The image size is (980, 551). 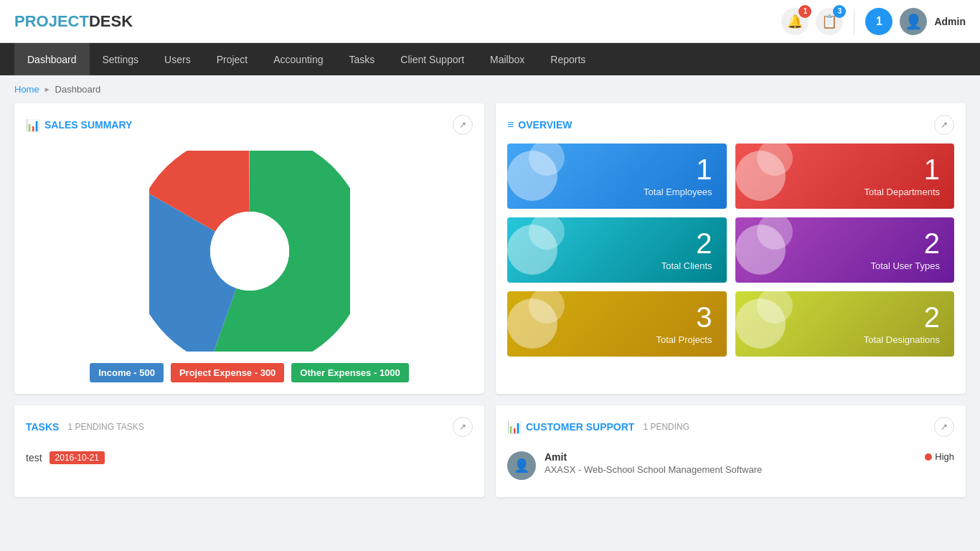 What do you see at coordinates (879, 22) in the screenshot?
I see `user-badge: 1` at bounding box center [879, 22].